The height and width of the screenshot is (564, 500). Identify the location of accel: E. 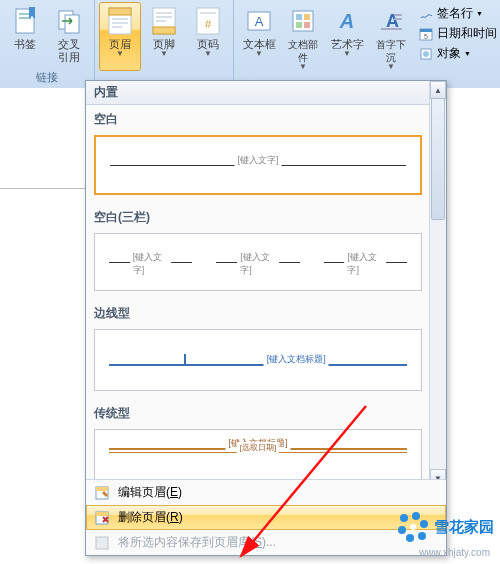
(174, 492).